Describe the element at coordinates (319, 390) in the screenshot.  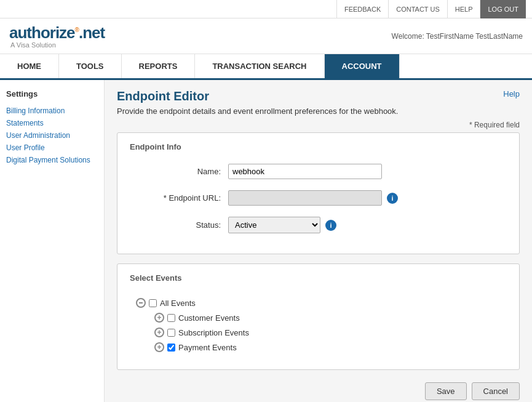
I see `action-buttons: Save Cancel` at that location.